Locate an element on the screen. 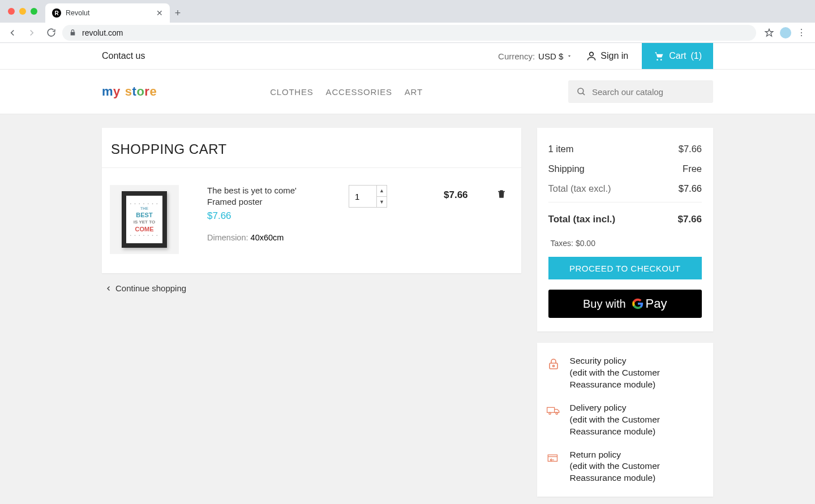 The image size is (815, 504). favicon-icon: R is located at coordinates (57, 13).